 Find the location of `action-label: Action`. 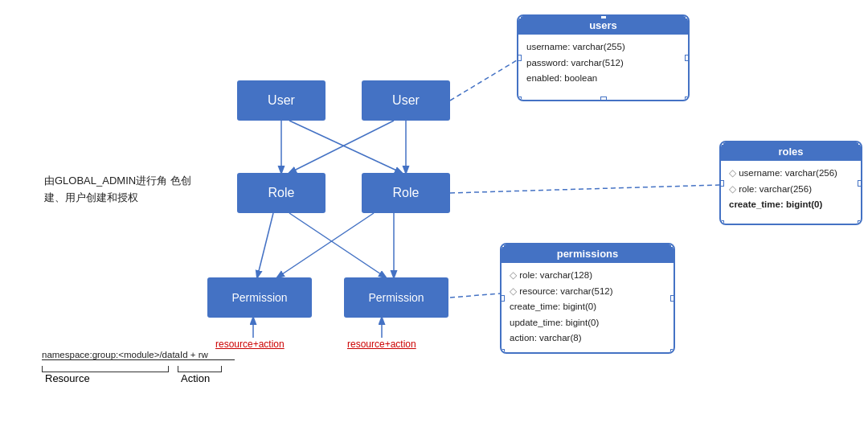

action-label: Action is located at coordinates (207, 378).